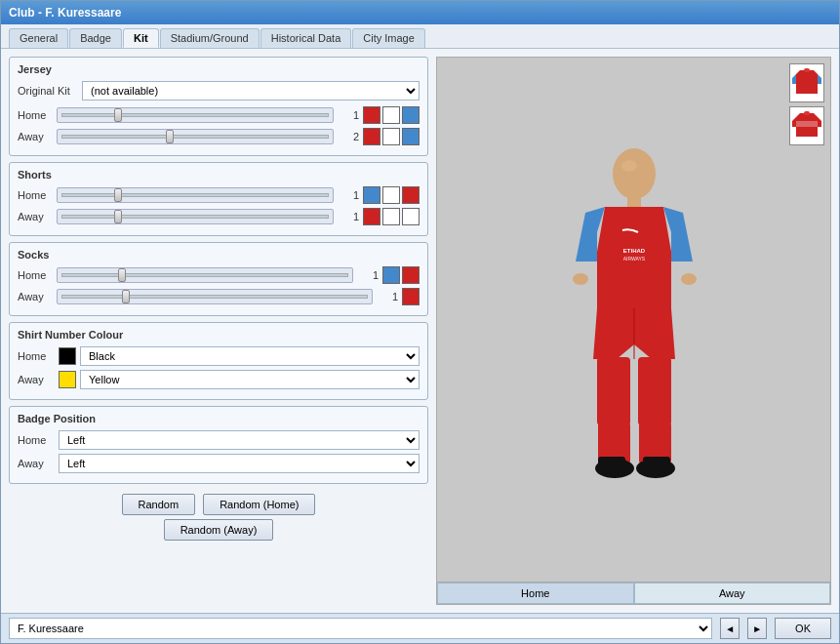  Describe the element at coordinates (372, 195) in the screenshot. I see `shorts-home-color1` at that location.